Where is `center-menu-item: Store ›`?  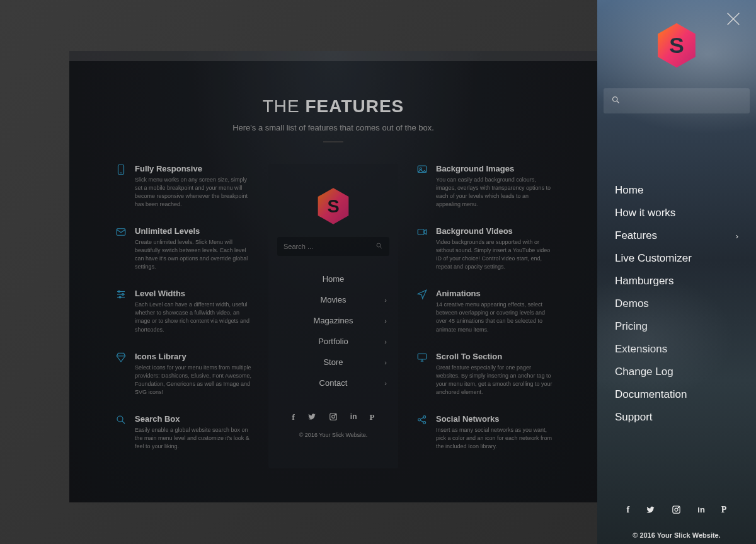
center-menu-item: Store › is located at coordinates (333, 362).